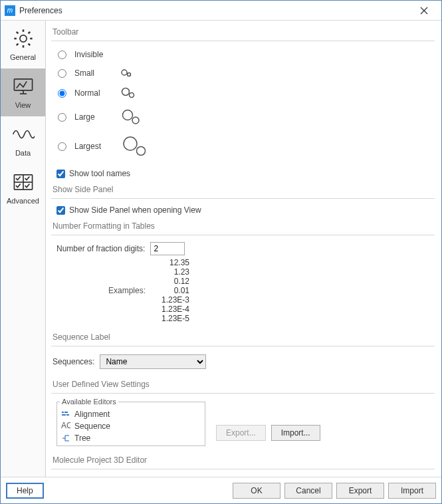 The image size is (442, 504). What do you see at coordinates (128, 93) in the screenshot?
I see `gears-normal-icon` at bounding box center [128, 93].